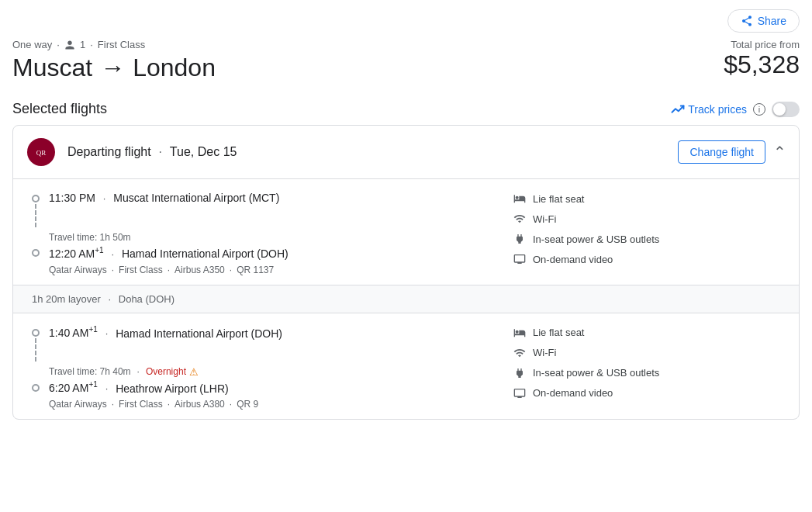 The image size is (812, 512). What do you see at coordinates (647, 333) in the screenshot?
I see `amenity-seat-2: Lie flat seat` at bounding box center [647, 333].